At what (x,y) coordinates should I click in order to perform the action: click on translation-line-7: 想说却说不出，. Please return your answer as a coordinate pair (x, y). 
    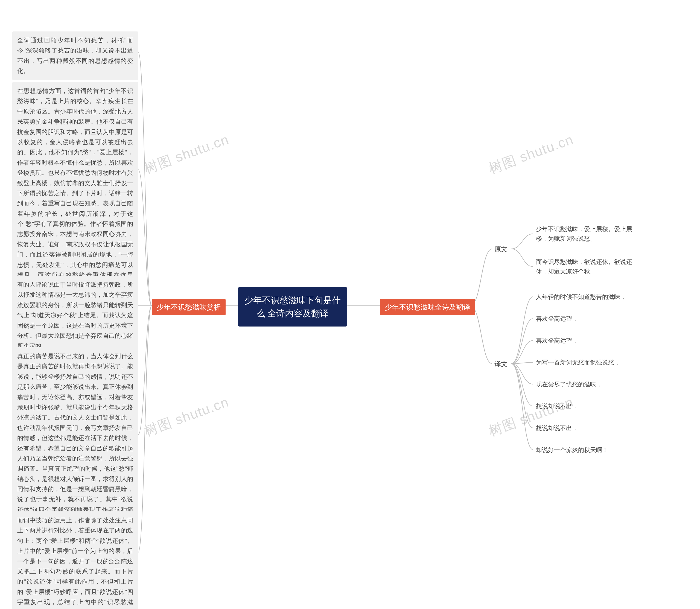
    Looking at the image, I should click on (588, 428).